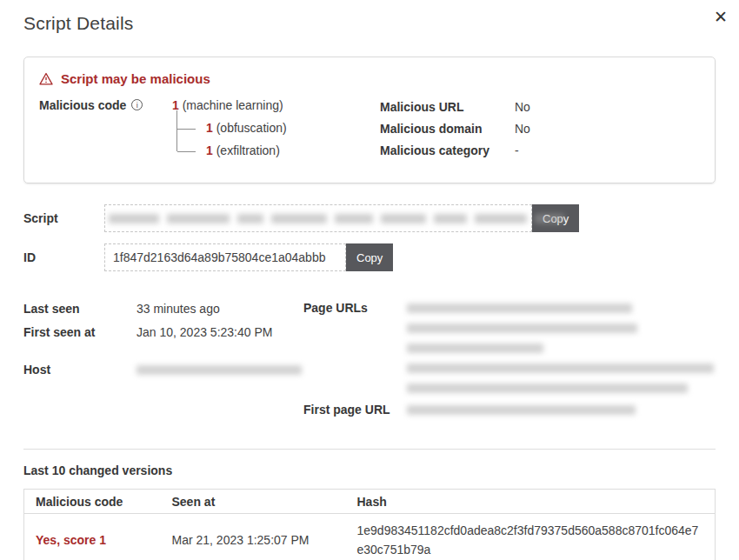 The image size is (739, 560). I want to click on redacted-page-urls, so click(560, 347).